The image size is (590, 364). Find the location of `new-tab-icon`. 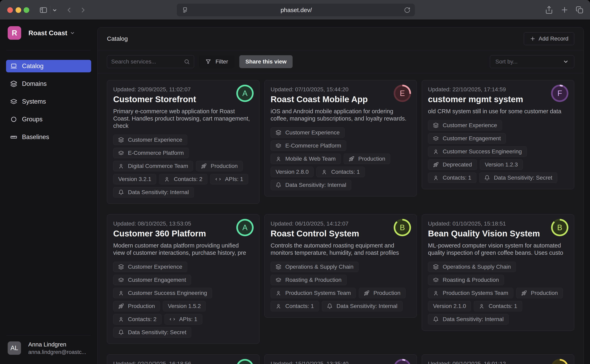

new-tab-icon is located at coordinates (564, 10).